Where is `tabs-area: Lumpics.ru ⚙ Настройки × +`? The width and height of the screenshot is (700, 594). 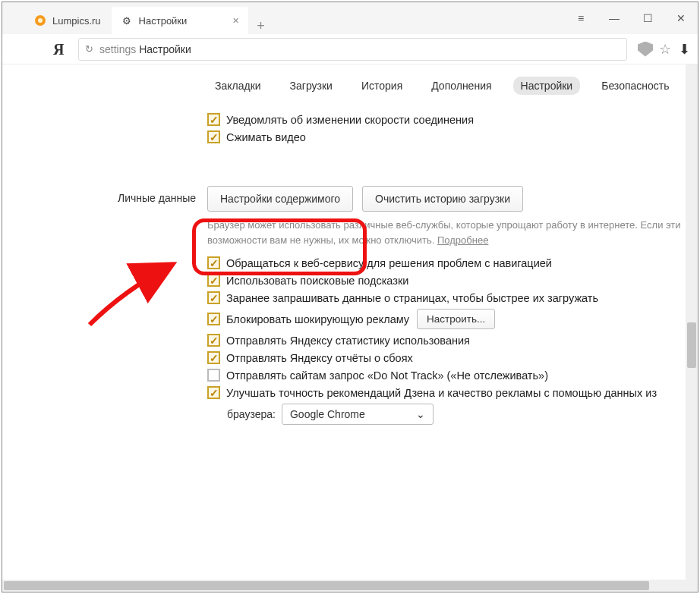 tabs-area: Lumpics.ru ⚙ Настройки × + is located at coordinates (283, 18).